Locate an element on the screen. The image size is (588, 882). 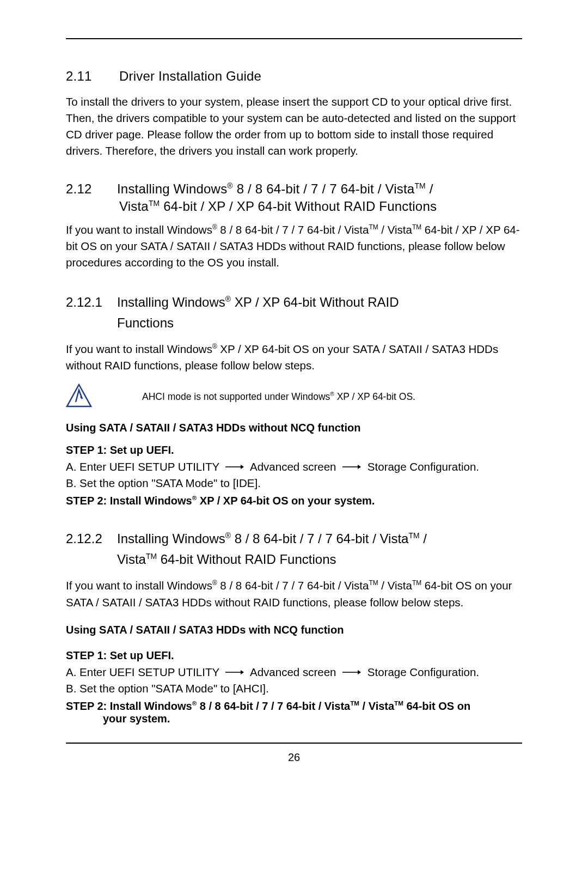
title-text: XP / XP 64-bit Without RAID is located at coordinates (315, 302).